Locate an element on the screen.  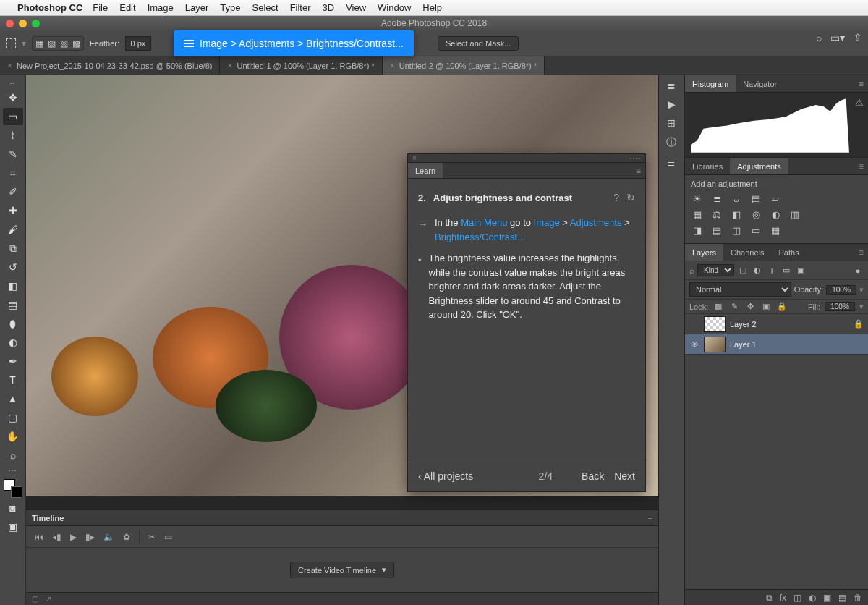
zoom-tool-icon: ⌕ is located at coordinates (13, 455).